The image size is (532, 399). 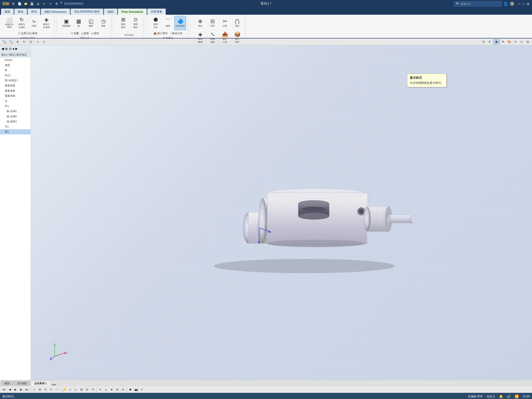 What do you see at coordinates (24, 42) in the screenshot?
I see `btn-rotate: ↻` at bounding box center [24, 42].